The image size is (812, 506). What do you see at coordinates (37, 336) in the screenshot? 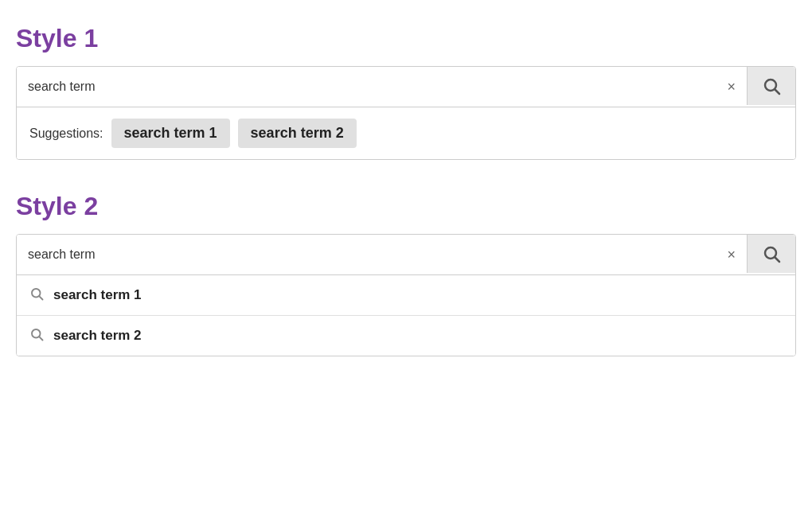
I see `style2-suggestion-2-search-icon` at bounding box center [37, 336].